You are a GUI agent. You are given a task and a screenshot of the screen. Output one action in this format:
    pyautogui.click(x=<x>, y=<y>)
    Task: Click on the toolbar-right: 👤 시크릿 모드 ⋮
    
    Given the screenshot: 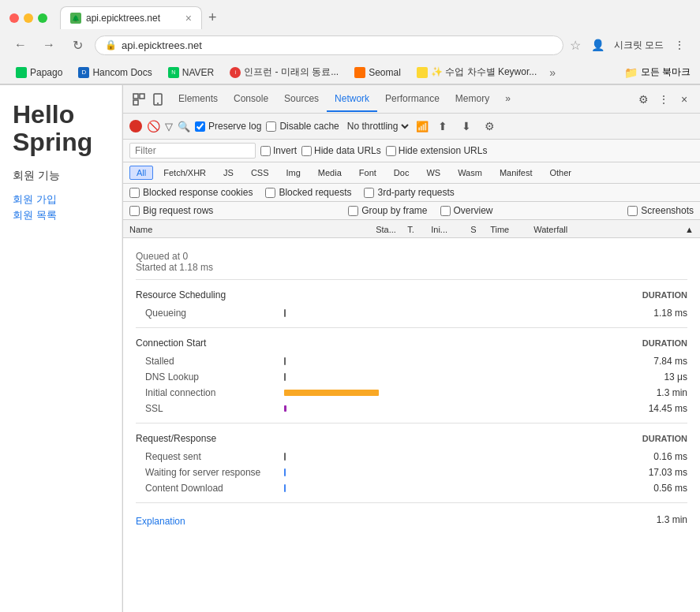 What is the action you would take?
    pyautogui.click(x=639, y=45)
    